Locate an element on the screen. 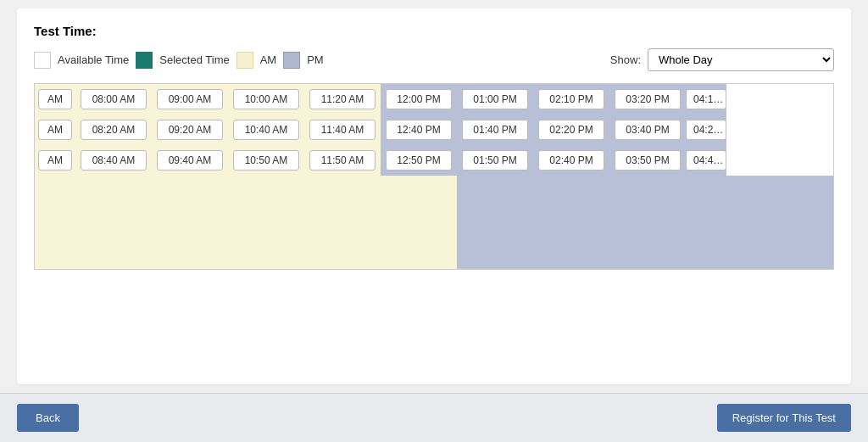 This screenshot has height=442, width=868. time-row-2: AM 08:20 AM 09:20 AM 10:40 AM 11:40 AM is located at coordinates (434, 130).